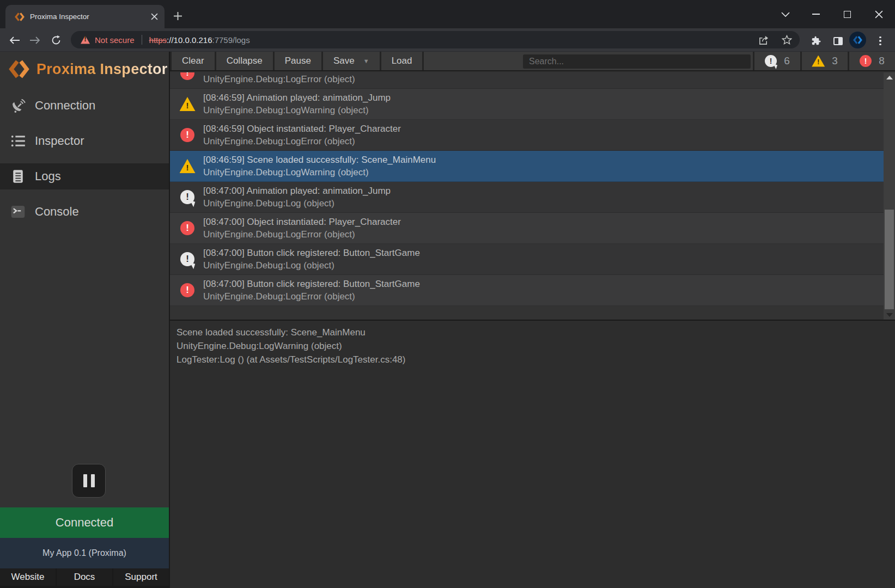 The width and height of the screenshot is (895, 588). I want to click on log-row: UnityEngine.Debug:LogError (object), so click(533, 81).